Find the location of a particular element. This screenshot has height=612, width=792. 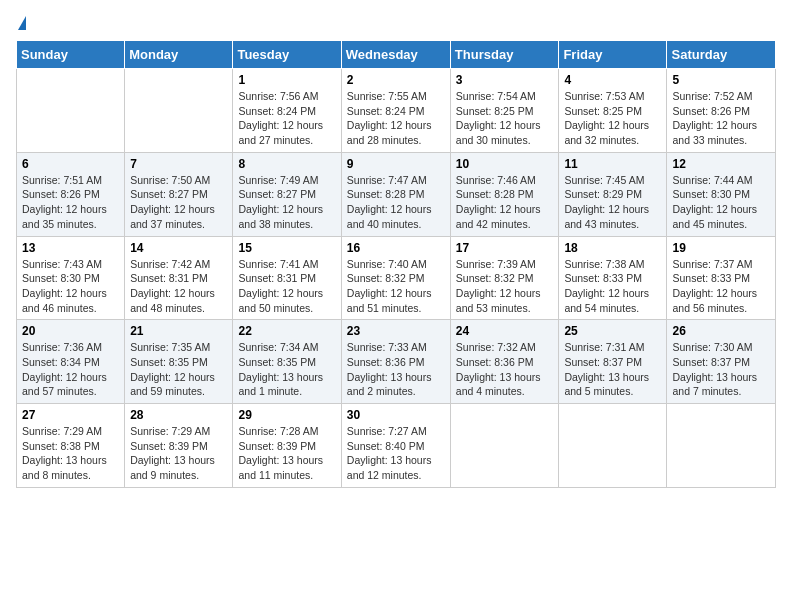

day-cell: 30 Sunrise: 7:27 AMSunset: 8:40 PMDaylig… is located at coordinates (396, 446).